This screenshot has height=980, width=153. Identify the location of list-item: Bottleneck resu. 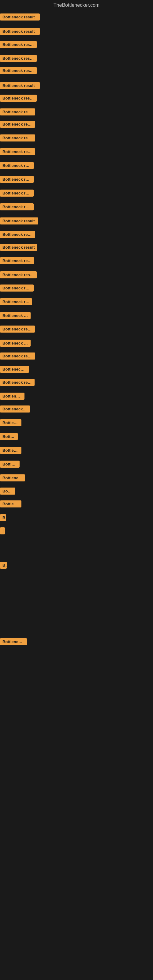
(15, 410).